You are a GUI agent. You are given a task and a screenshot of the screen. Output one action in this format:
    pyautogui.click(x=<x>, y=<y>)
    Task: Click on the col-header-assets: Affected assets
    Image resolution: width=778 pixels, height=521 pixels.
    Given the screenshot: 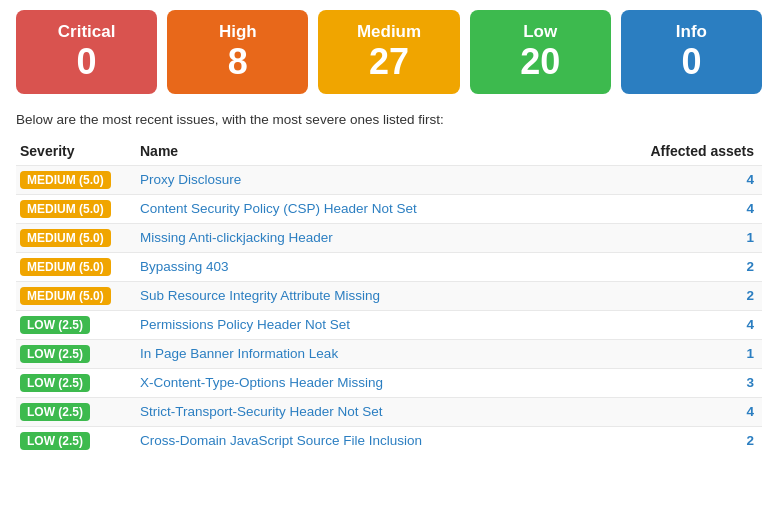 What is the action you would take?
    pyautogui.click(x=675, y=152)
    